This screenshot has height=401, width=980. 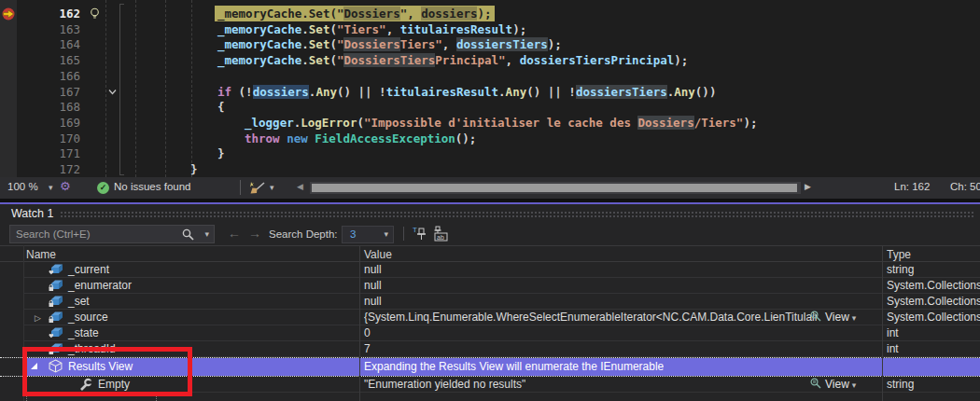 What do you see at coordinates (32, 214) in the screenshot?
I see `watch-panel-title: Watch 1` at bounding box center [32, 214].